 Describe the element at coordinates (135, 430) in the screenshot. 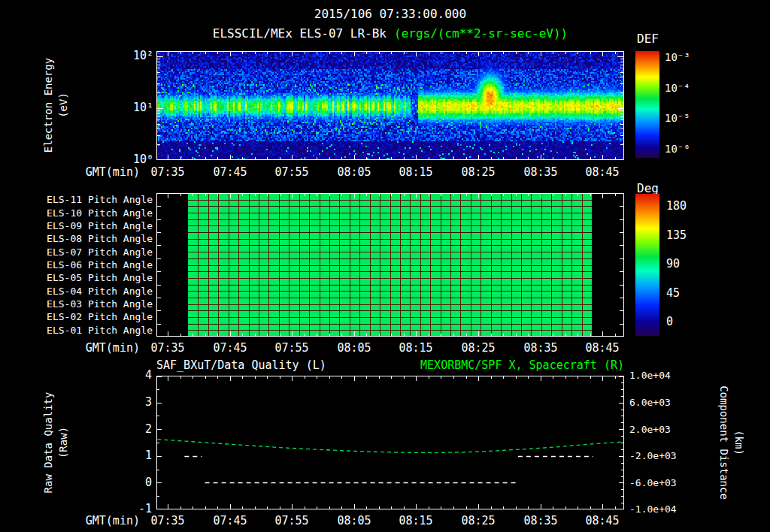

I see `quality-tick-label: 2` at that location.